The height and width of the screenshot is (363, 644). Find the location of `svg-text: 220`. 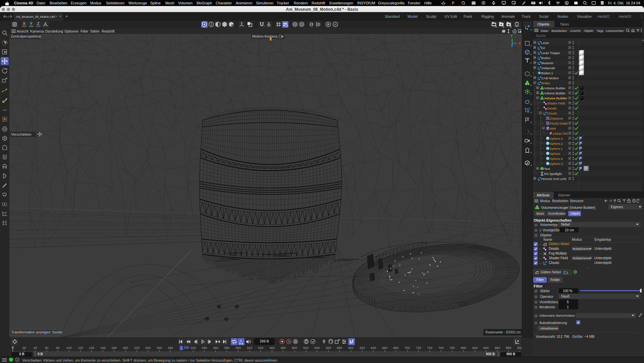

svg-text: 220 is located at coordinates (137, 348).